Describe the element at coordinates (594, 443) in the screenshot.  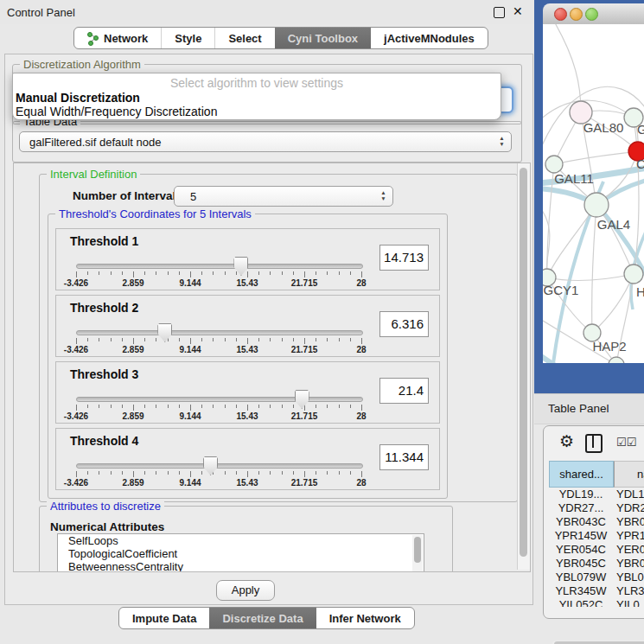
I see `columns-icon` at that location.